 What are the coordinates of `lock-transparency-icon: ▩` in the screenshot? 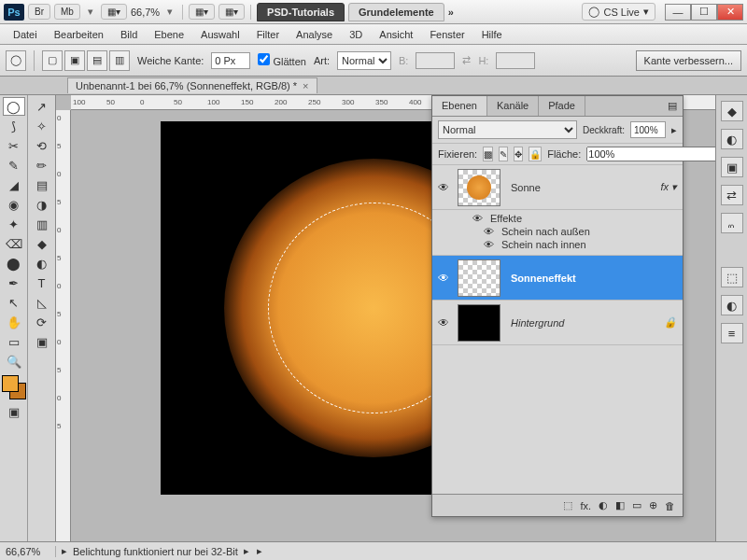 It's located at (487, 154).